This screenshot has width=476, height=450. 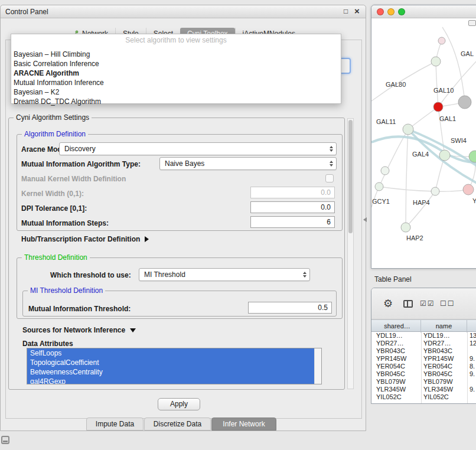 What do you see at coordinates (293, 207) in the screenshot?
I see `dpi-tolerance-field: 0.0` at bounding box center [293, 207].